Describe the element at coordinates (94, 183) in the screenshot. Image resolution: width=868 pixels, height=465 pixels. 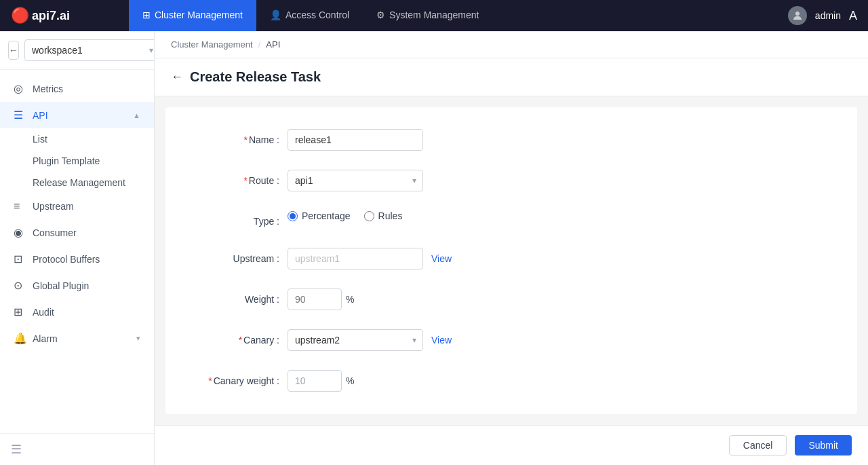
I see `sidebar-sub-item-release-management: Release Management` at that location.